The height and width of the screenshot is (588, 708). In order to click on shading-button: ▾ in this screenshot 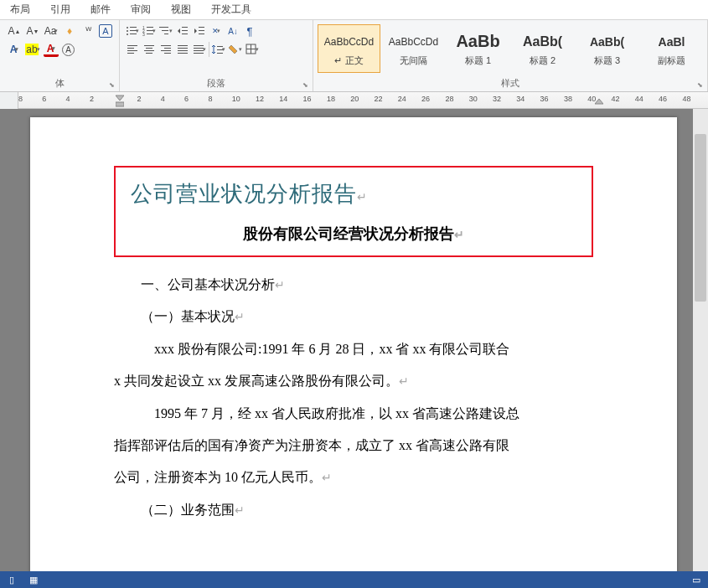, I will do `click(235, 49)`.